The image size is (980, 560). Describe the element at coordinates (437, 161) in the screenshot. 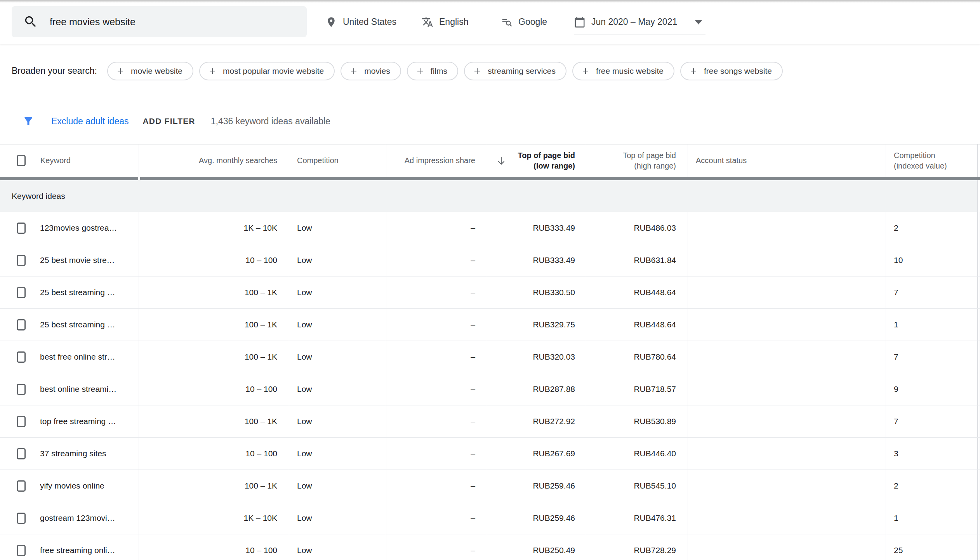

I see `column-header-ad-impression-share: Ad impression share` at that location.